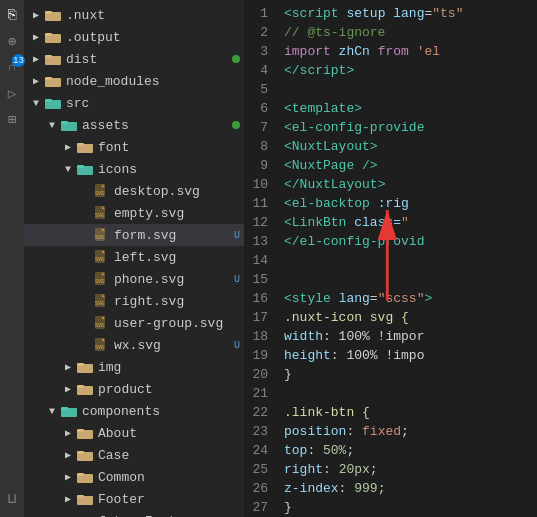 The height and width of the screenshot is (517, 537). What do you see at coordinates (256, 90) in the screenshot?
I see `line-number-5: 5` at bounding box center [256, 90].